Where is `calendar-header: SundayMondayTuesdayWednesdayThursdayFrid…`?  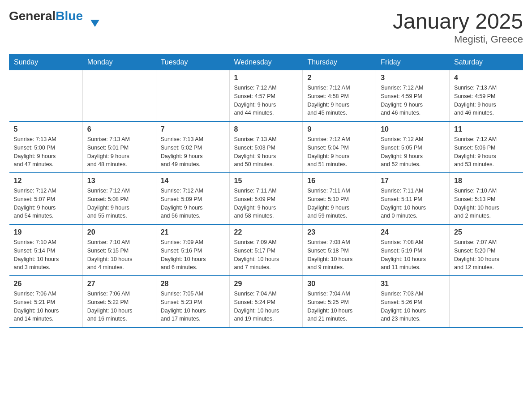
calendar-header: SundayMondayTuesdayWednesdayThursdayFrid… is located at coordinates (266, 63).